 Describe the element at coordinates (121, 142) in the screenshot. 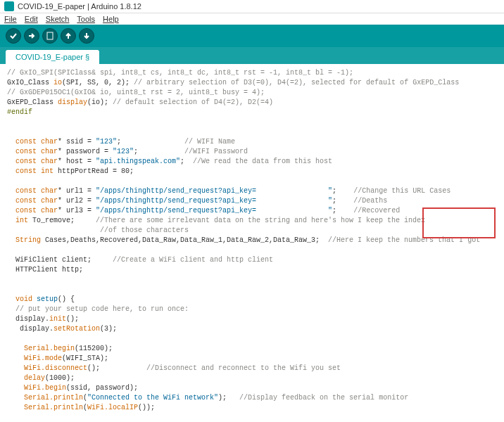

I see `code-line: const char* ssid = "123"; // WIFI Name` at that location.